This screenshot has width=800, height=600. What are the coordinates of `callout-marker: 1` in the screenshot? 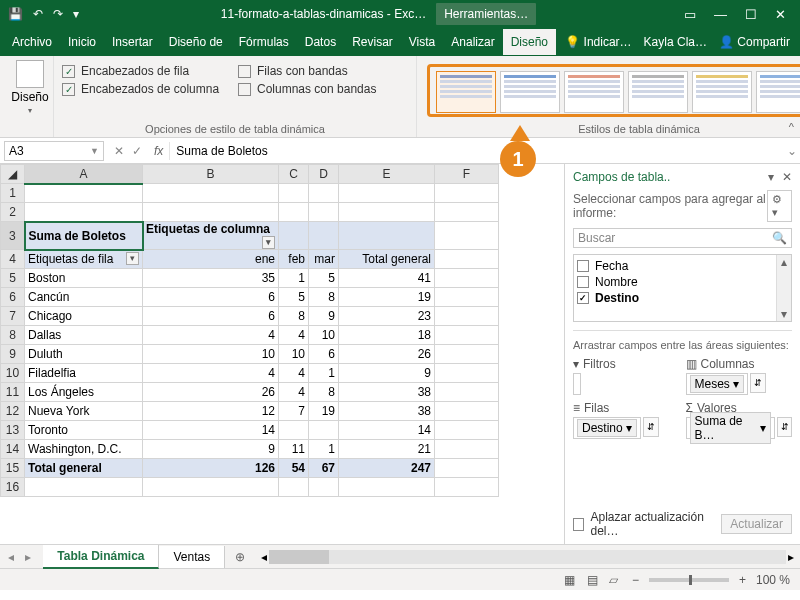 It's located at (518, 151).